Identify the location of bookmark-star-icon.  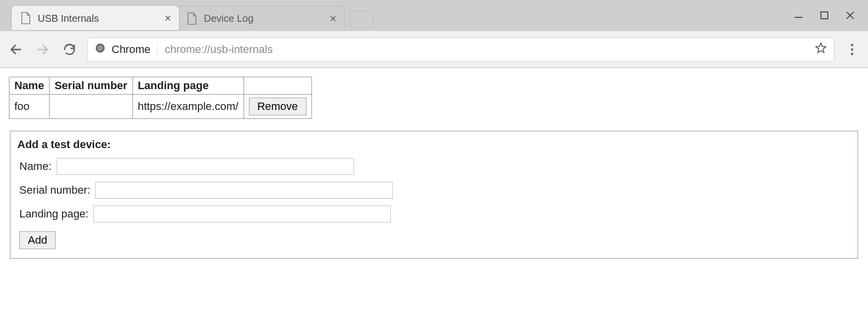
(821, 50).